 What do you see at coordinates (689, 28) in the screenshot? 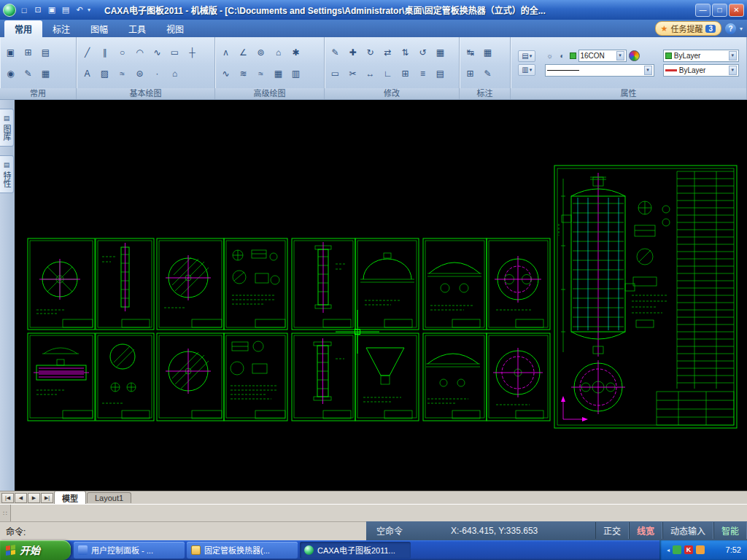
I see `task-reminder-button: ★ 任务提醒 3` at bounding box center [689, 28].